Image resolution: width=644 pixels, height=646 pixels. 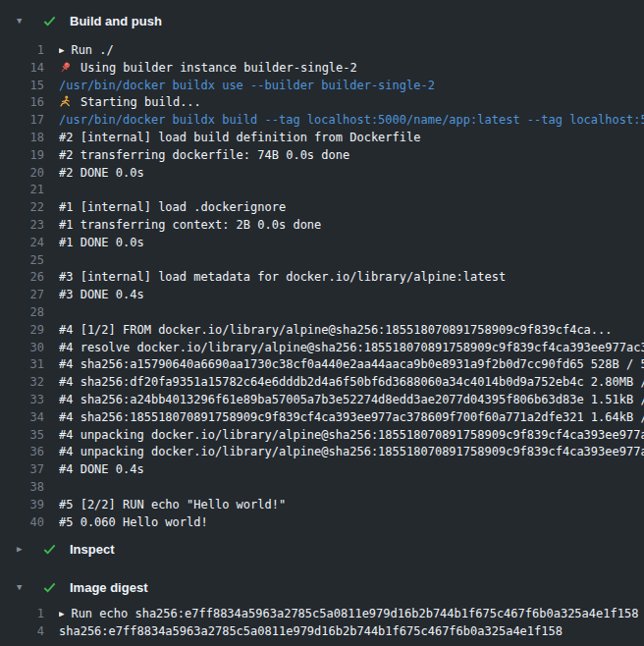 What do you see at coordinates (22, 226) in the screenshot?
I see `line-number: 23` at bounding box center [22, 226].